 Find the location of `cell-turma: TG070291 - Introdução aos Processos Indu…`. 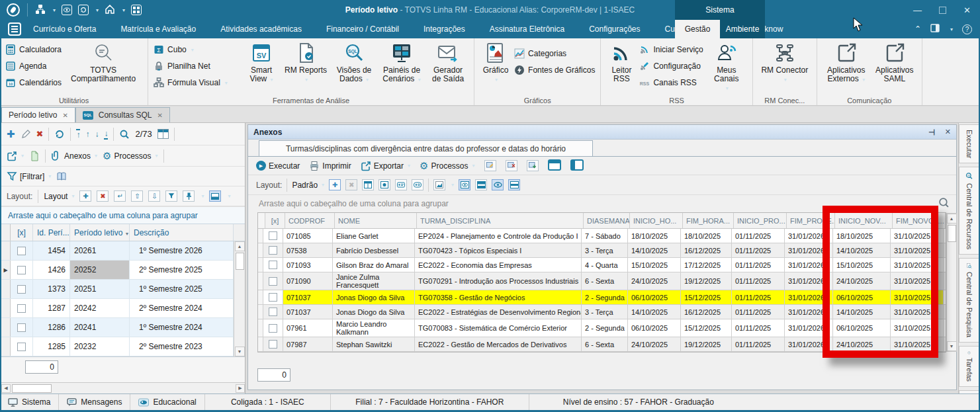

cell-turma: TG070291 - Introdução aos Processos Indu… is located at coordinates (498, 281).